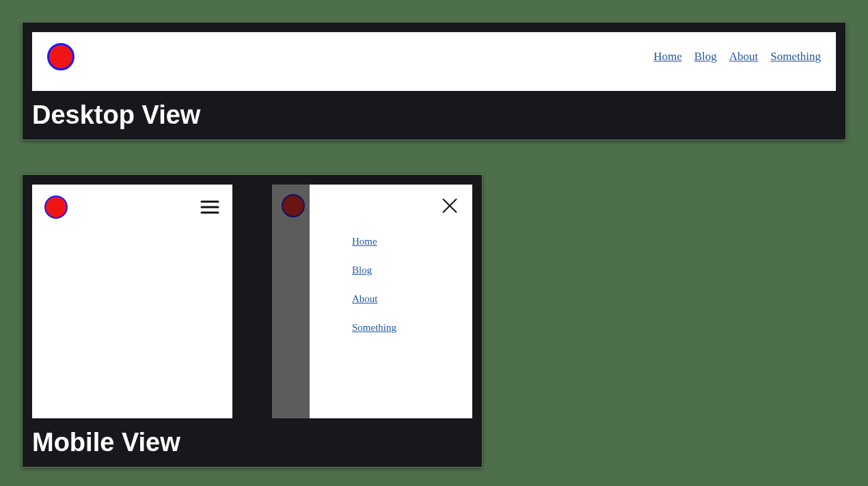  I want to click on mobile-menu-panel: Home Blog About Something, so click(391, 301).